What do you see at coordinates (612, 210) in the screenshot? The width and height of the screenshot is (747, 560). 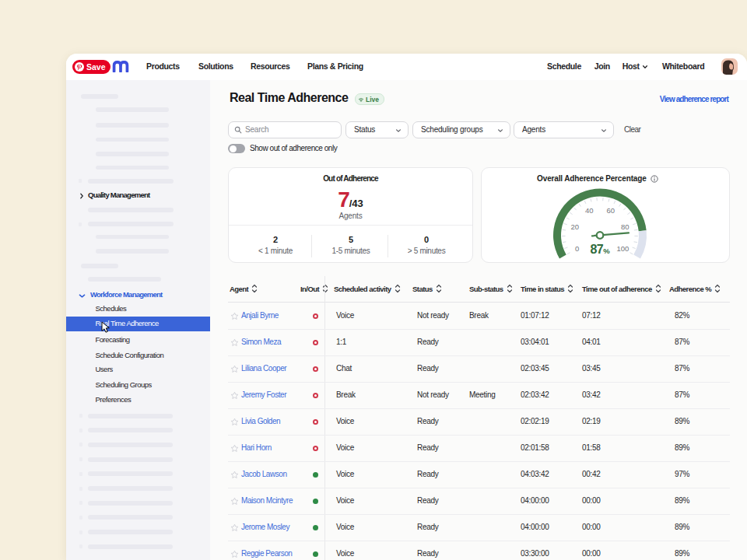 I see `svg-text: 60` at bounding box center [612, 210].